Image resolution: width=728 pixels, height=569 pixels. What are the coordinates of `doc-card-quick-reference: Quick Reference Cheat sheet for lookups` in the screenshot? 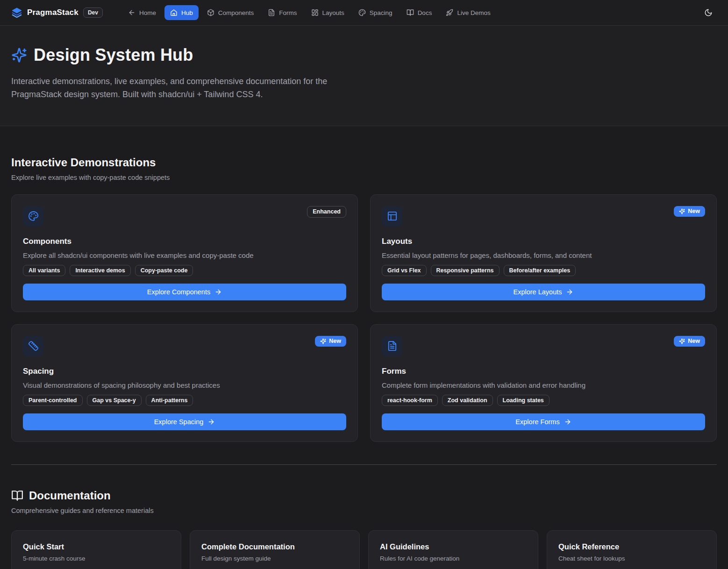 It's located at (632, 549).